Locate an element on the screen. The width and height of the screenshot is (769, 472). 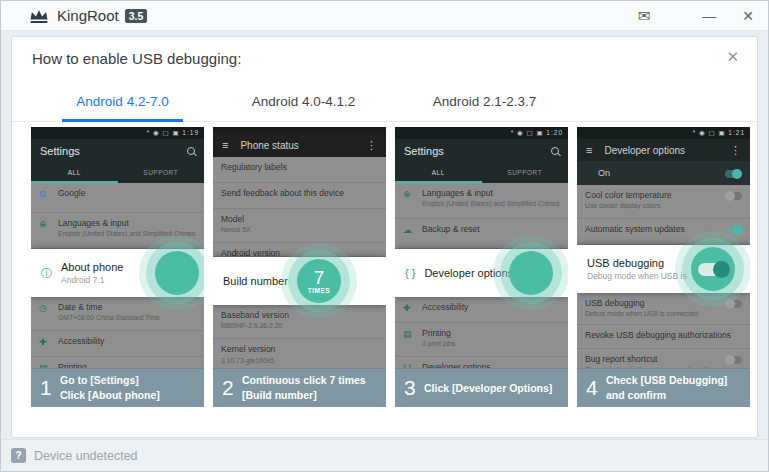
list-item: ▤ Printing is located at coordinates (118, 363).